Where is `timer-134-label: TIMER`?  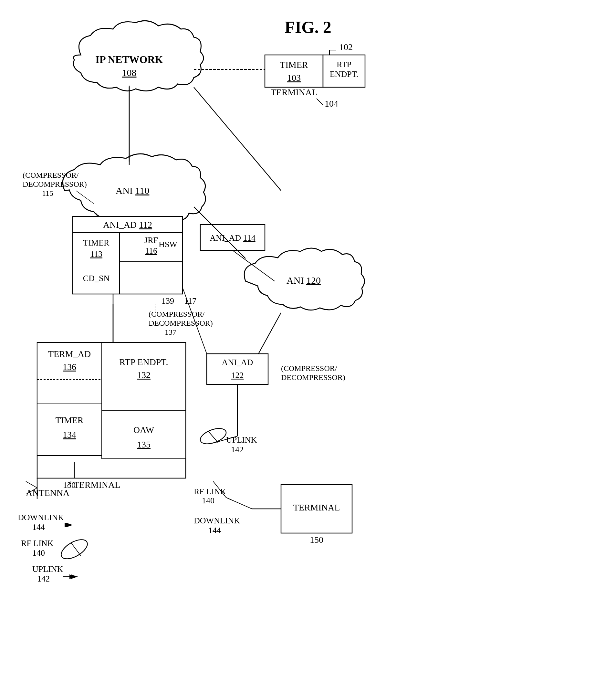 timer-134-label: TIMER is located at coordinates (69, 420).